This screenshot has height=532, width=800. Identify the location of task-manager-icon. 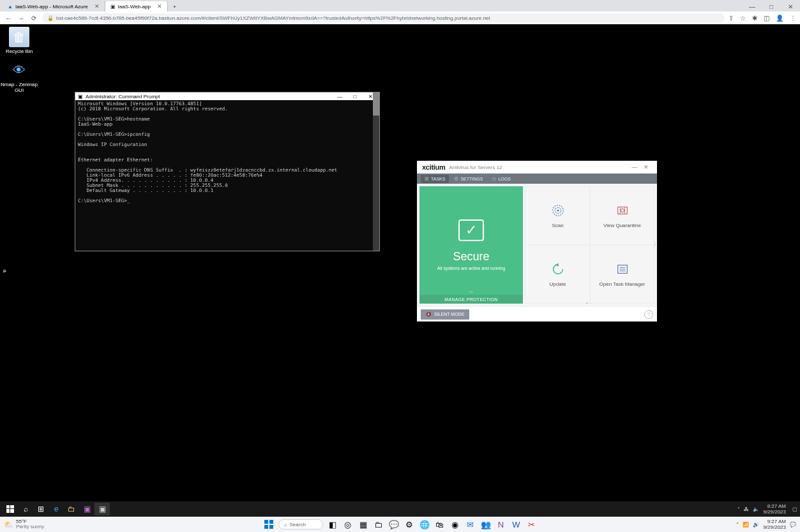
(623, 269).